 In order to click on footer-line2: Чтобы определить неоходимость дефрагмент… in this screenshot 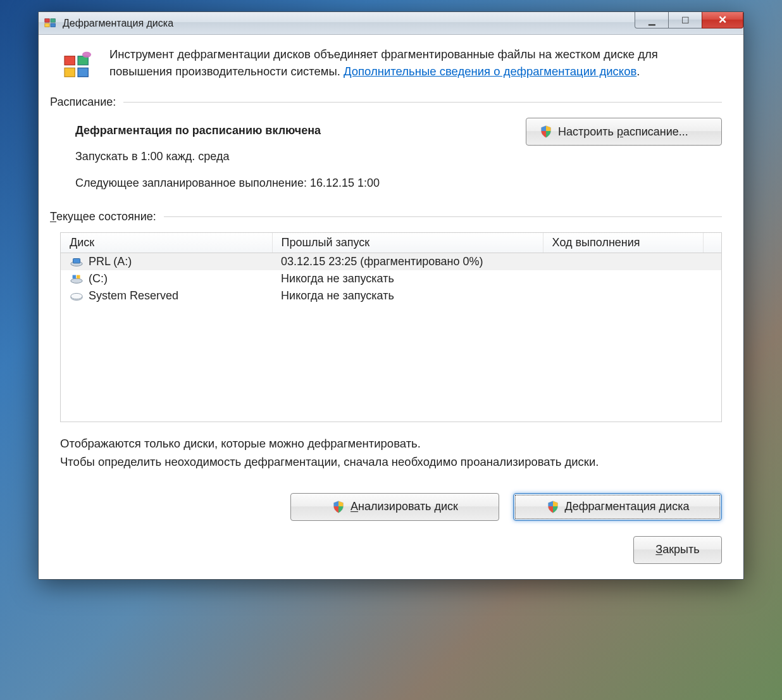, I will do `click(391, 462)`.